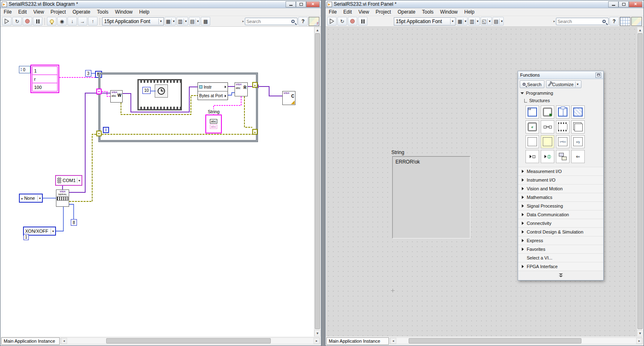  What do you see at coordinates (560, 214) in the screenshot?
I see `palette-category-data-communication: Data Communication` at bounding box center [560, 214].